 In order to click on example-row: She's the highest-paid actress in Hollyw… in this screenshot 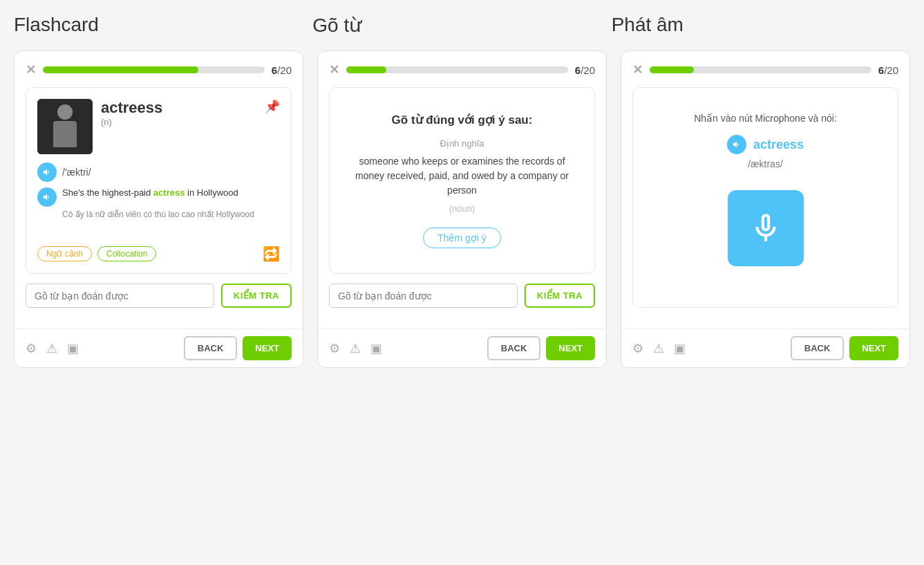, I will do `click(159, 197)`.